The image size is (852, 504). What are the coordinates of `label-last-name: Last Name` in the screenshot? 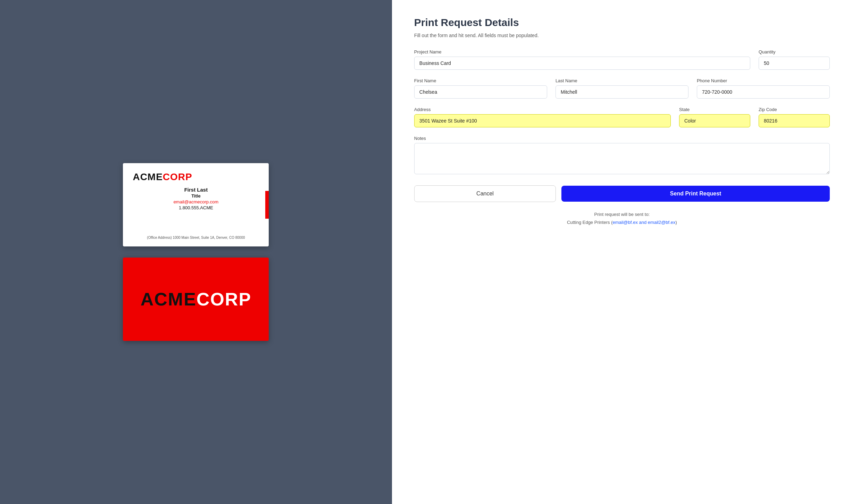 It's located at (622, 81).